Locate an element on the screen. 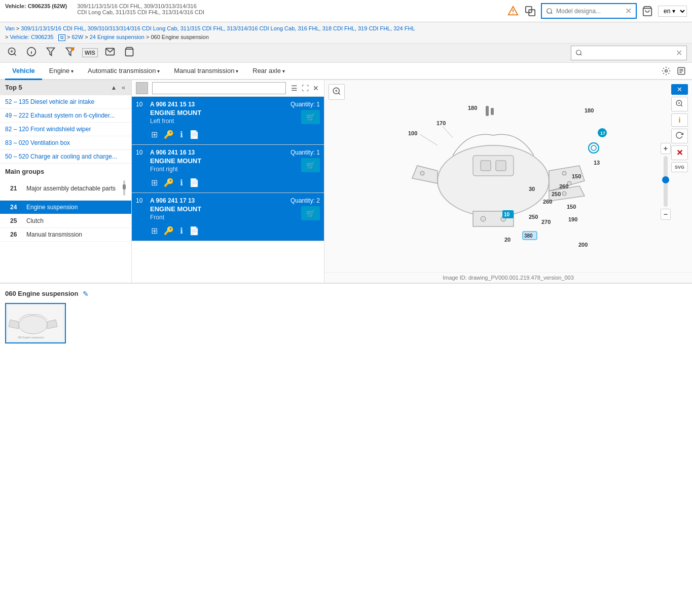 This screenshot has height=616, width=692. part-2-doc-icon: 📄 is located at coordinates (194, 182).